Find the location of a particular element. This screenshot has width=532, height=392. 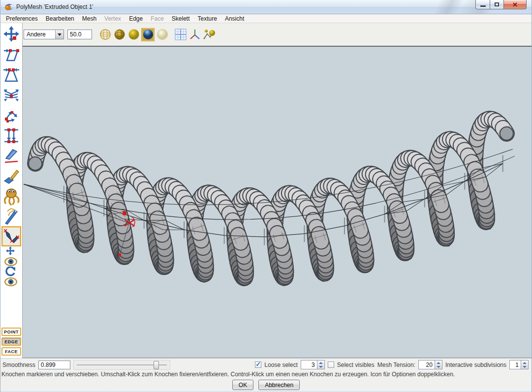

chevron-down-icon is located at coordinates (60, 34).